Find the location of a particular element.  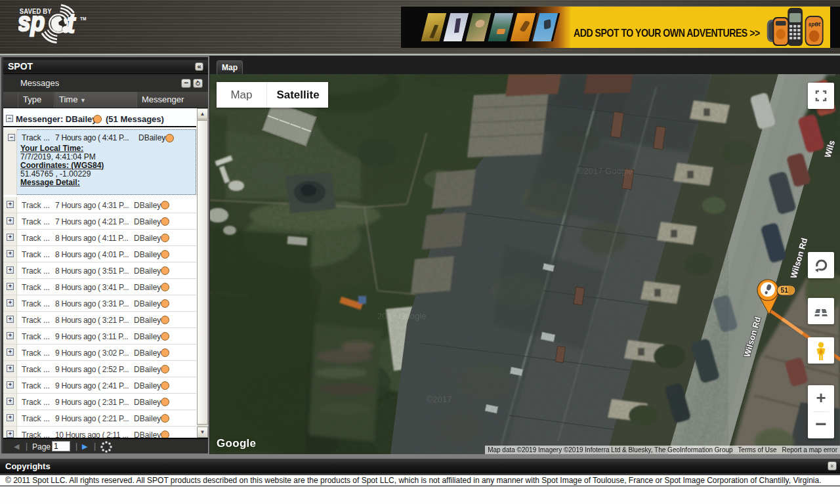

svg-text: 51 is located at coordinates (785, 290).